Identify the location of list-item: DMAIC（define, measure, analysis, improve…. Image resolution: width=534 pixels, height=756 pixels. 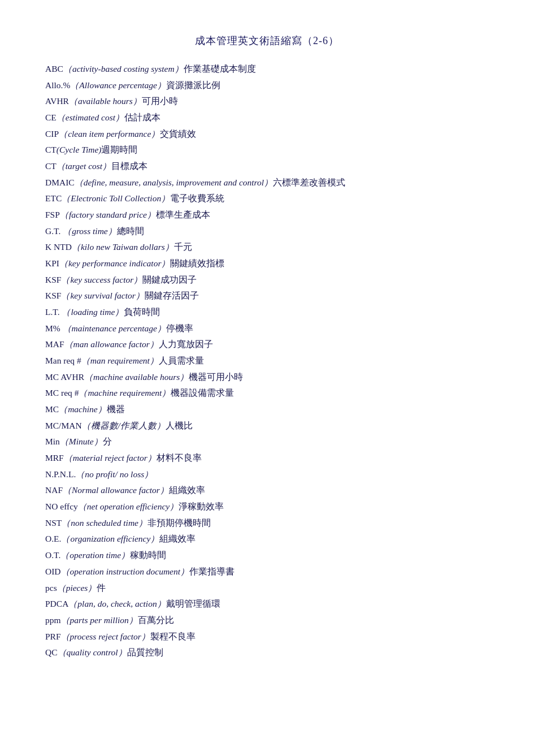
(267, 183).